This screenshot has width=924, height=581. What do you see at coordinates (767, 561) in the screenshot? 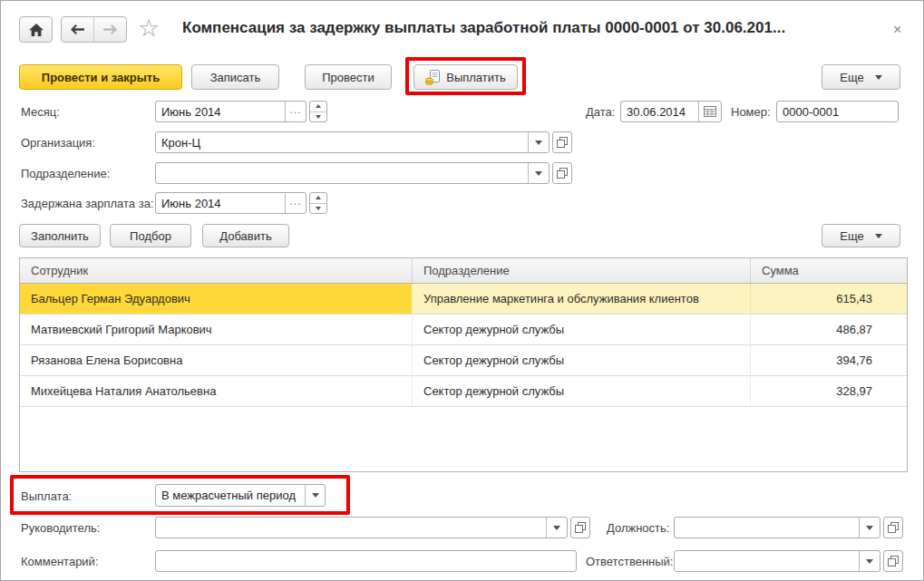
I see `responsible-input` at bounding box center [767, 561].